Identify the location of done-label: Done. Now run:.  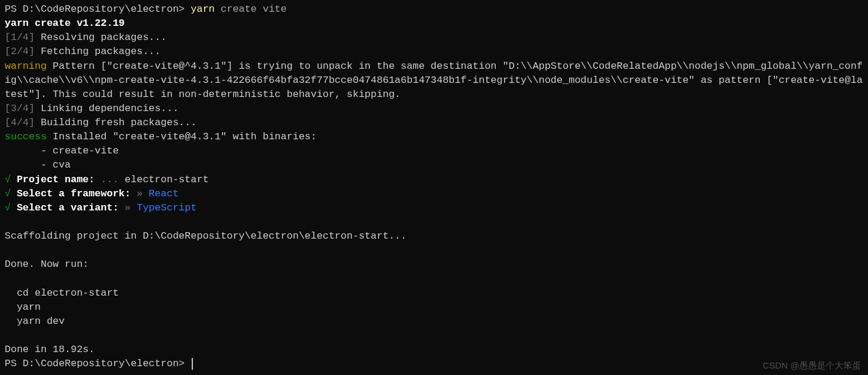
(47, 264).